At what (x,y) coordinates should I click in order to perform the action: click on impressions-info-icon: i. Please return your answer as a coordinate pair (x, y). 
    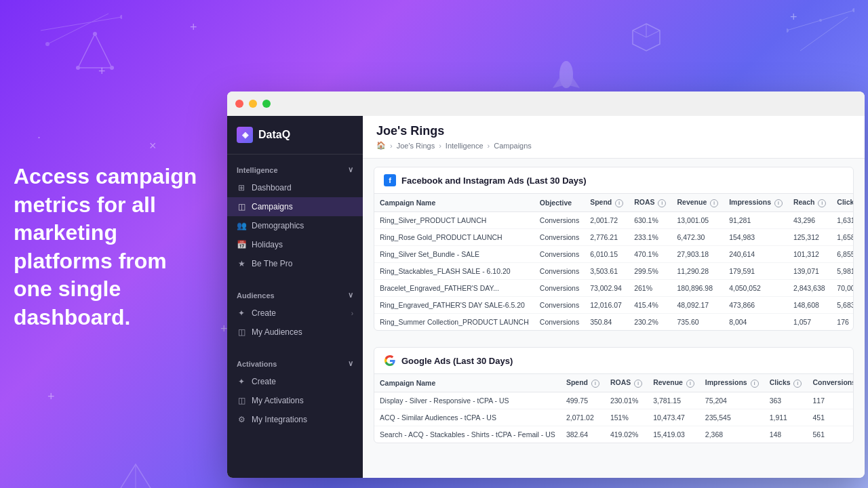
    Looking at the image, I should click on (778, 203).